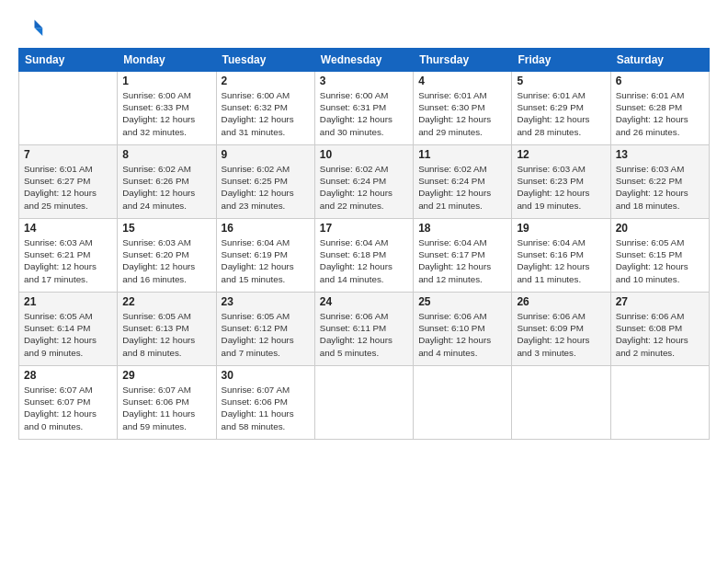  What do you see at coordinates (68, 182) in the screenshot?
I see `calendar-cell: 7Sunrise: 6:01 AM Sunset: 6:27 PM Daylig…` at bounding box center [68, 182].